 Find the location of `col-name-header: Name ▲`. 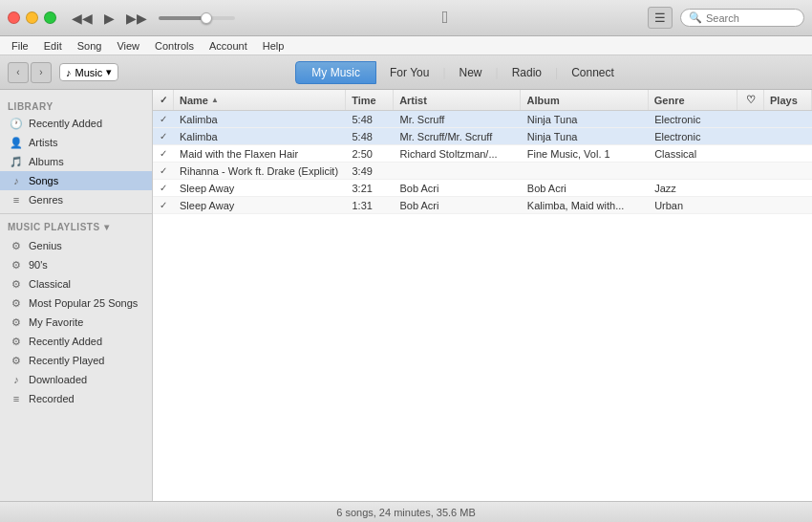

col-name-header: Name ▲ is located at coordinates (260, 99).